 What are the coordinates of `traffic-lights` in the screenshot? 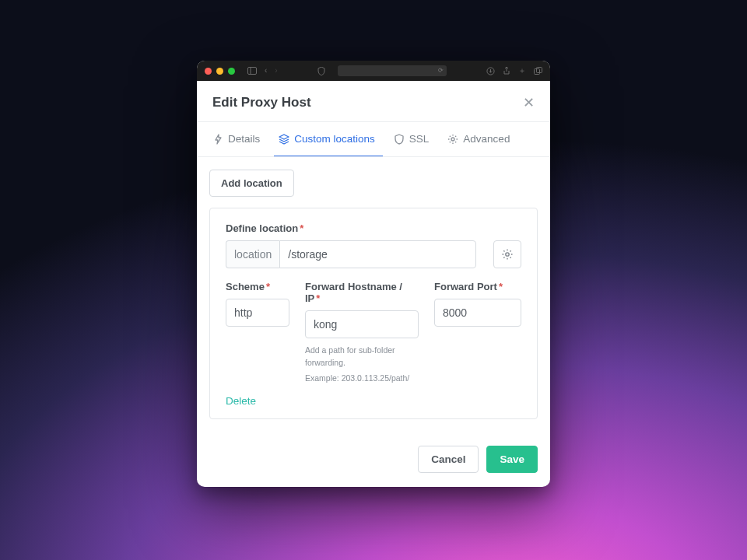 It's located at (219, 72).